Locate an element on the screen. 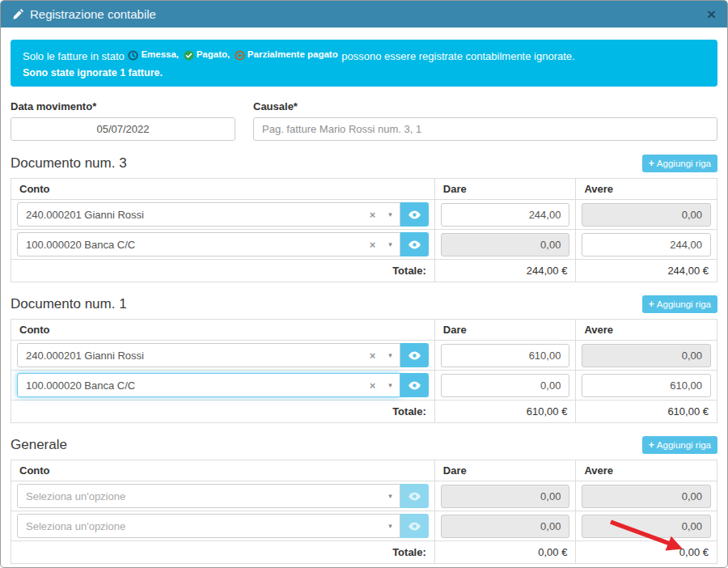 The height and width of the screenshot is (568, 728). modal-header: Registrazione contabile × is located at coordinates (364, 15).